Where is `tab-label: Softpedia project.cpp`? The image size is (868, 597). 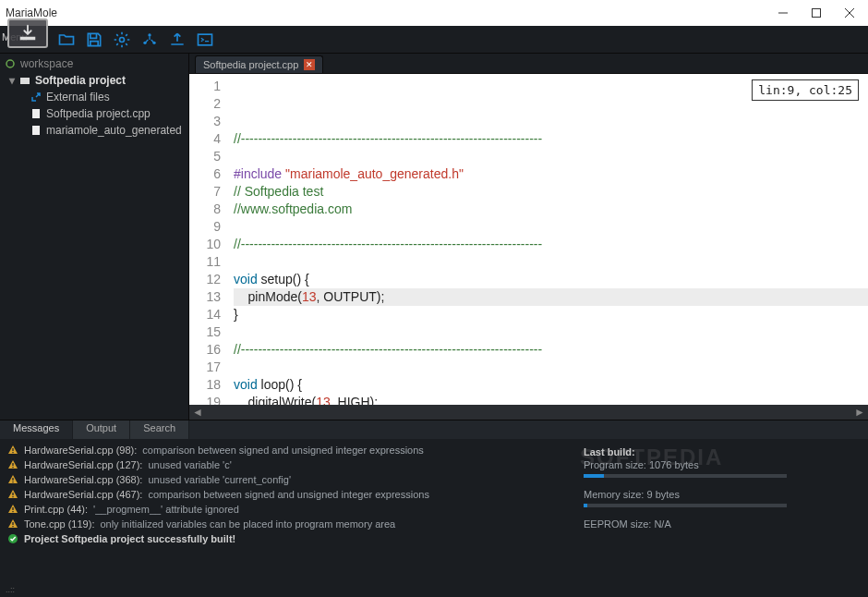 tab-label: Softpedia project.cpp is located at coordinates (251, 65).